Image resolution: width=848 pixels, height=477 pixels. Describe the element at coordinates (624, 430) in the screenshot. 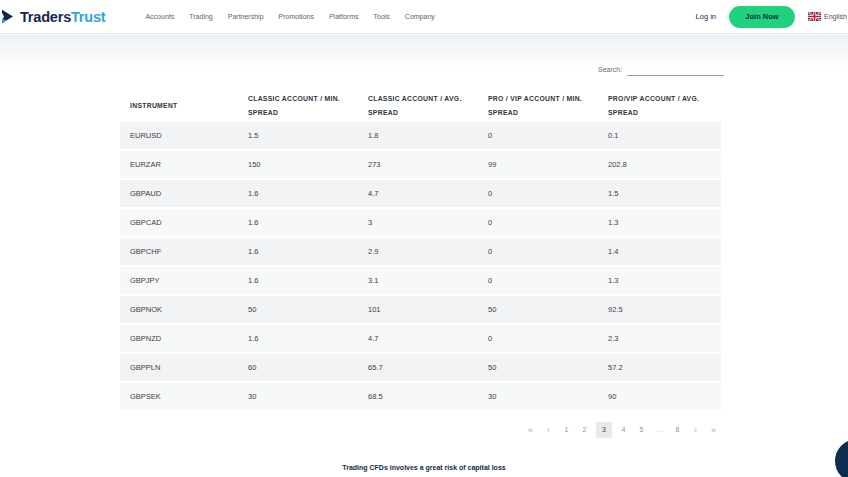

I see `pagination-page-4: 4` at that location.